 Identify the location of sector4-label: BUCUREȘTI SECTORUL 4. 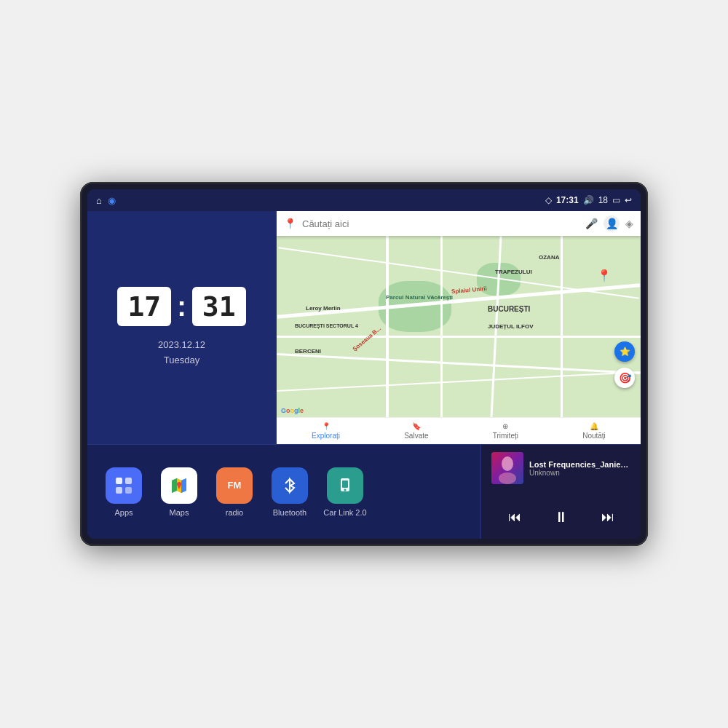
(326, 326).